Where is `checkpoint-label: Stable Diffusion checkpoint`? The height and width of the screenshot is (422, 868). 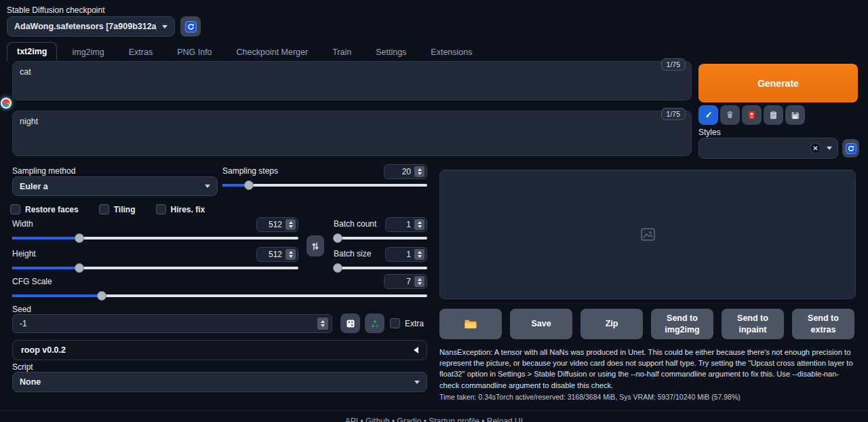 checkpoint-label: Stable Diffusion checkpoint is located at coordinates (56, 10).